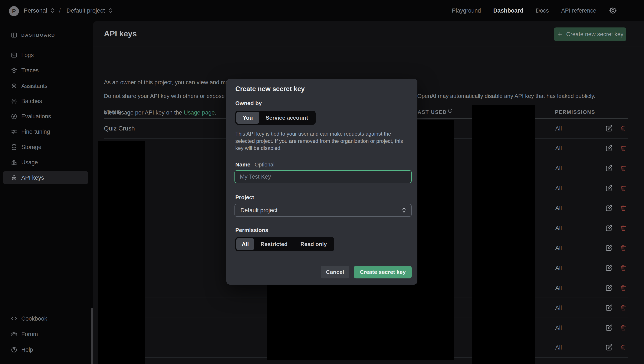 Image resolution: width=644 pixels, height=364 pixels. I want to click on owned-by-toggle: You Service account, so click(276, 118).